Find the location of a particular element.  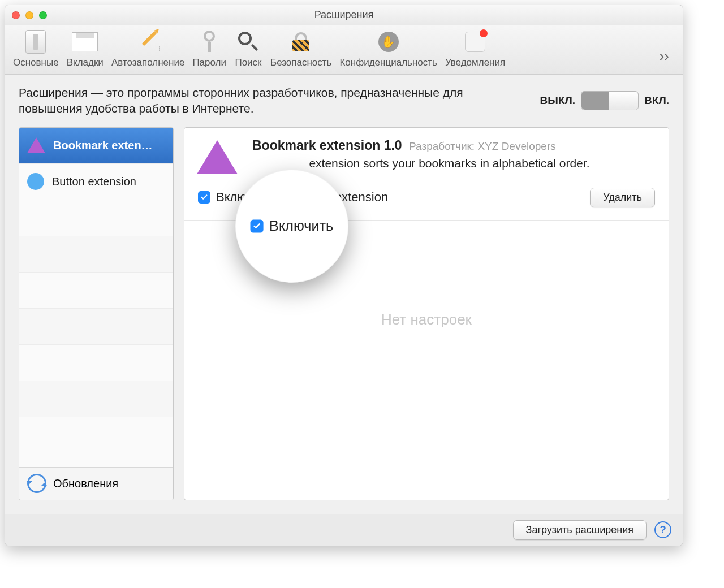

autofill-icon is located at coordinates (148, 42).